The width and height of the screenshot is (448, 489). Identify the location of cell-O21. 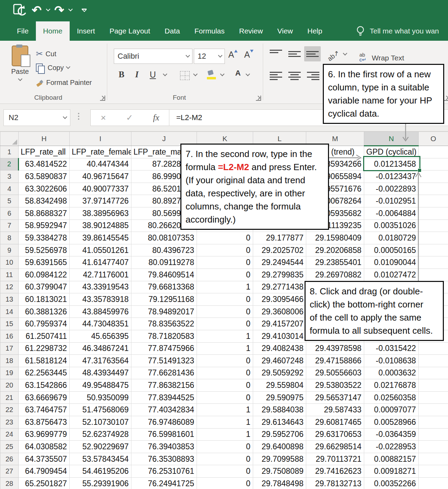
(433, 398).